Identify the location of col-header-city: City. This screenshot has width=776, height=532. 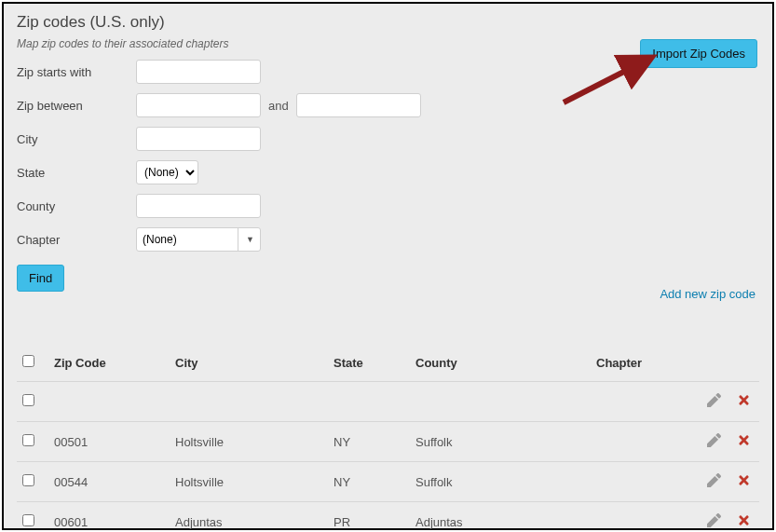
(249, 363).